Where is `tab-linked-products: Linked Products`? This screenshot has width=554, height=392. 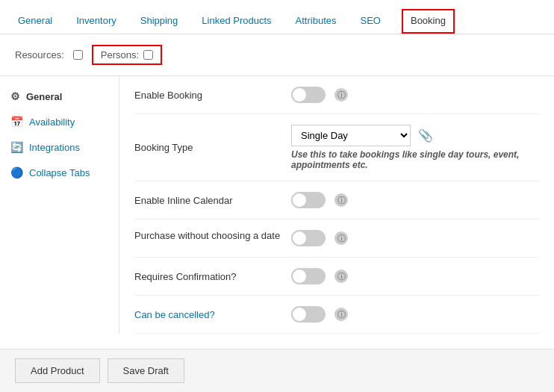 tab-linked-products: Linked Products is located at coordinates (236, 21).